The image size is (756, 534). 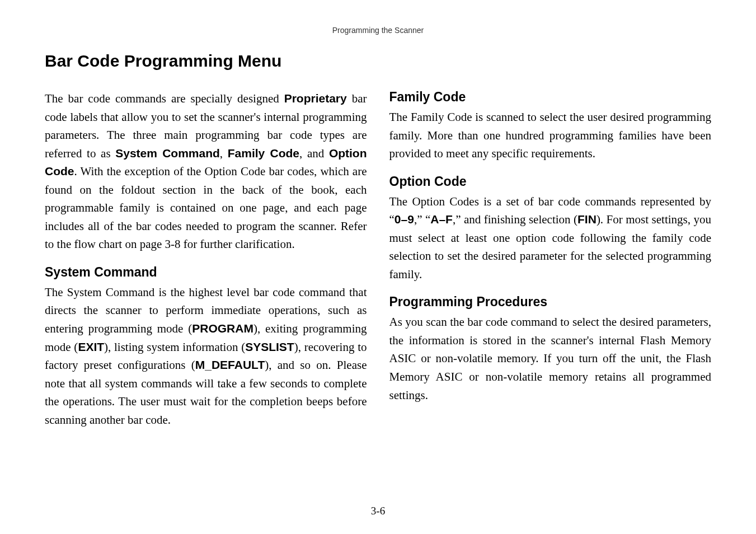 I want to click on bold-term: PROGRAM, so click(x=223, y=328).